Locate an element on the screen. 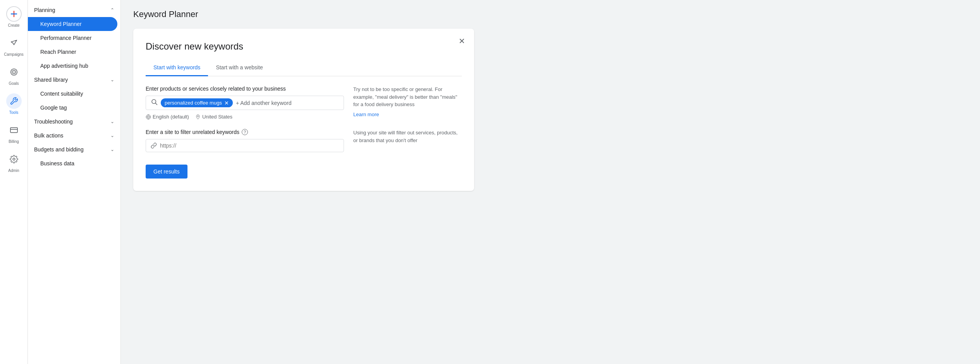 The height and width of the screenshot is (364, 980). tools-label: Tools is located at coordinates (14, 112).